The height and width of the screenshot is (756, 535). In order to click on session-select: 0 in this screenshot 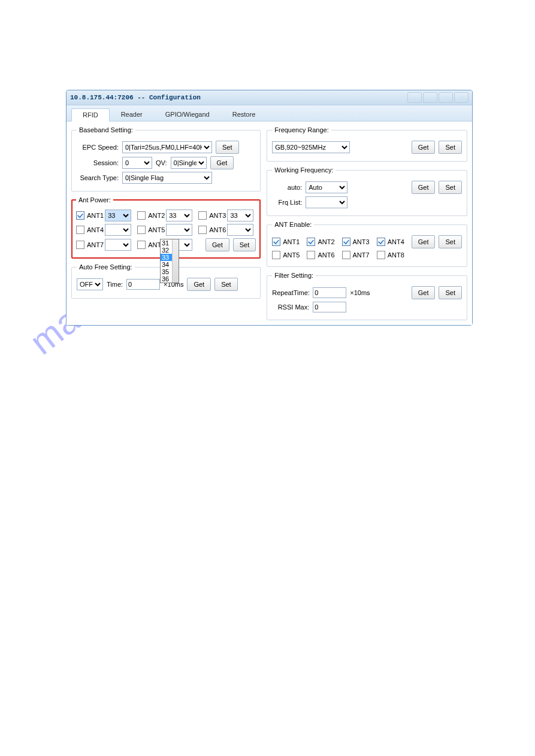, I will do `click(137, 163)`.